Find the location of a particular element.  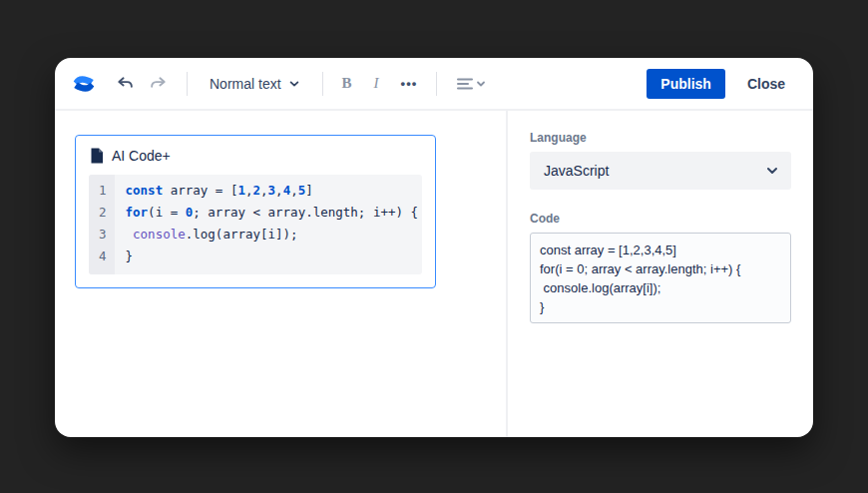

undo-icon is located at coordinates (126, 84).